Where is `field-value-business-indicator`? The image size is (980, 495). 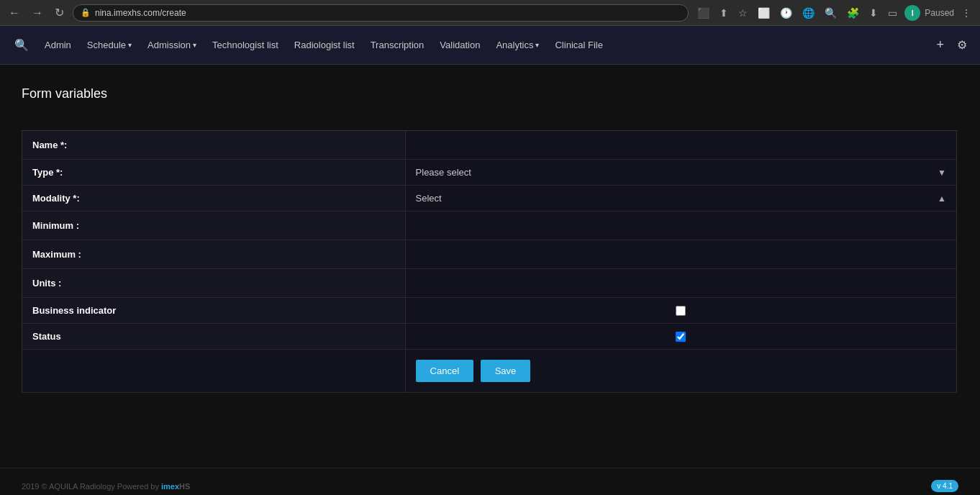 field-value-business-indicator is located at coordinates (681, 311).